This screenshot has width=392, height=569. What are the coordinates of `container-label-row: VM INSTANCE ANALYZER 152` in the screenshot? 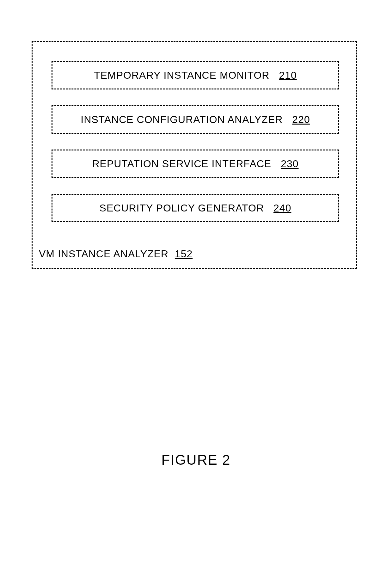 It's located at (116, 254).